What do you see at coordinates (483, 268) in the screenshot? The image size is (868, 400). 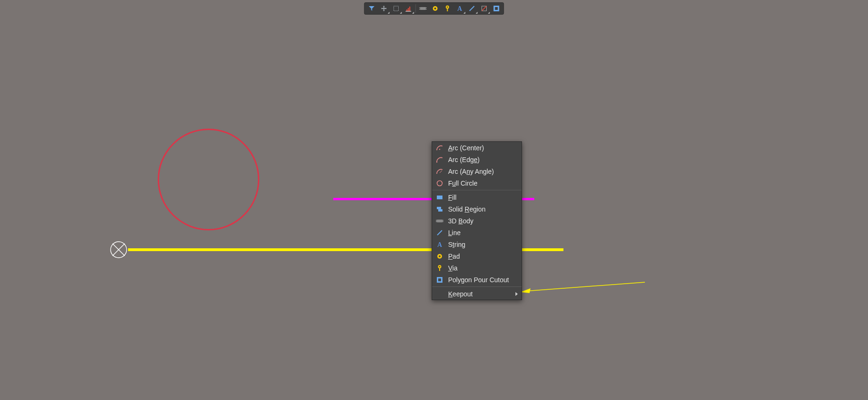 I see `menu-item-label: Via` at bounding box center [483, 268].